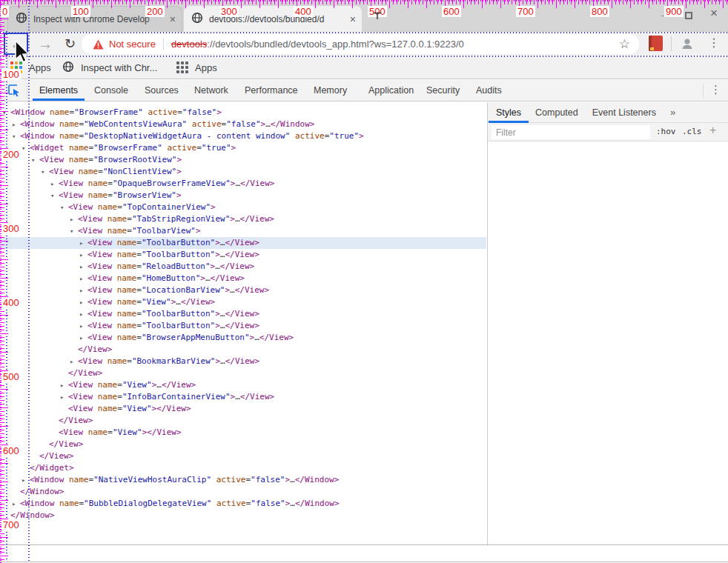  I want to click on tree-row: ▾<View name="BrowserView">, so click(243, 196).